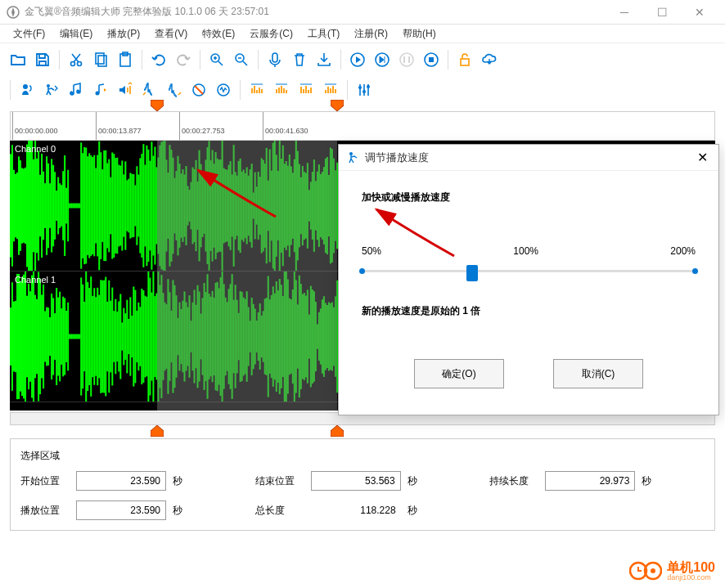  I want to click on end-label: 结束位置, so click(280, 481).